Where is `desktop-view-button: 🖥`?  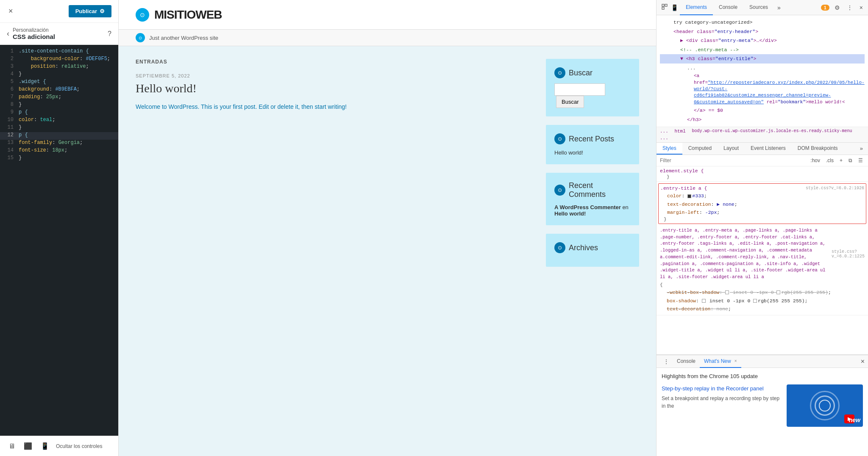
desktop-view-button: 🖥 is located at coordinates (12, 446).